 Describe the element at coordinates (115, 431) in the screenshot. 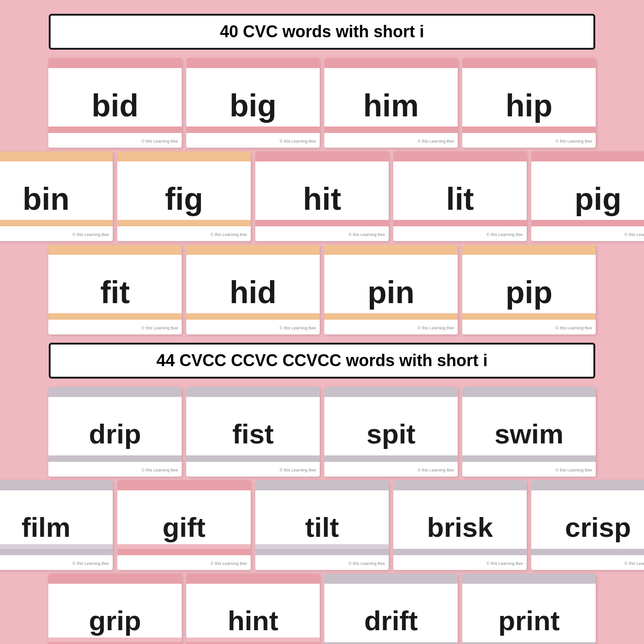

I see `card-drip: drip © this Learning Bee` at that location.